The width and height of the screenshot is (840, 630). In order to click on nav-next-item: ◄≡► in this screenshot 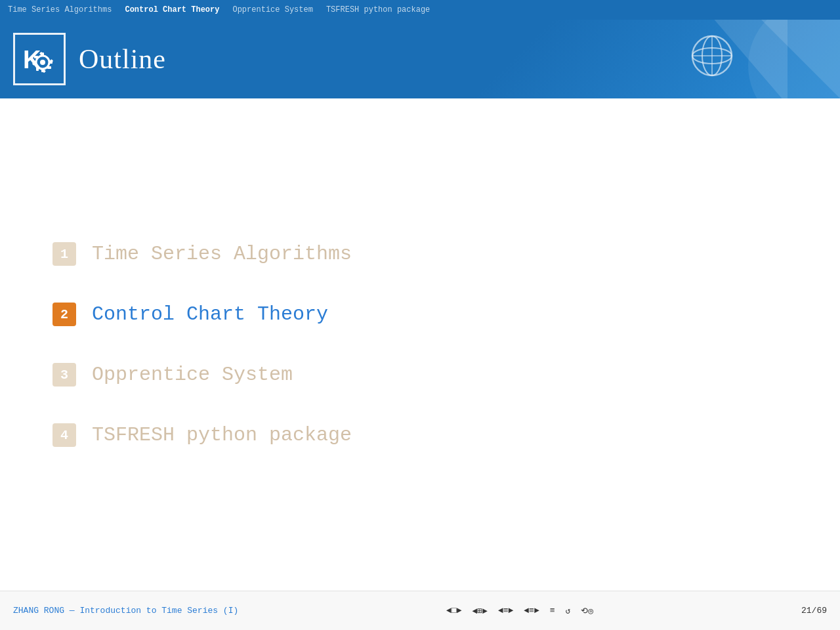, I will do `click(532, 610)`.